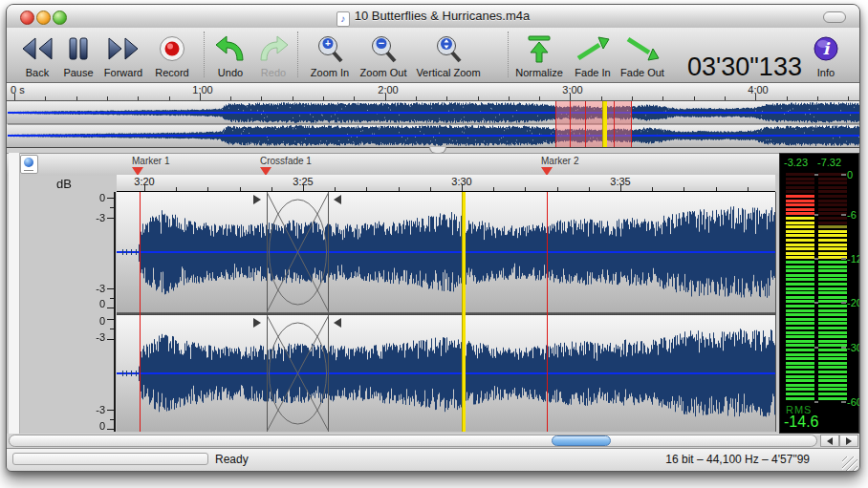  I want to click on zoom-in-button: + Zoom In, so click(330, 54).